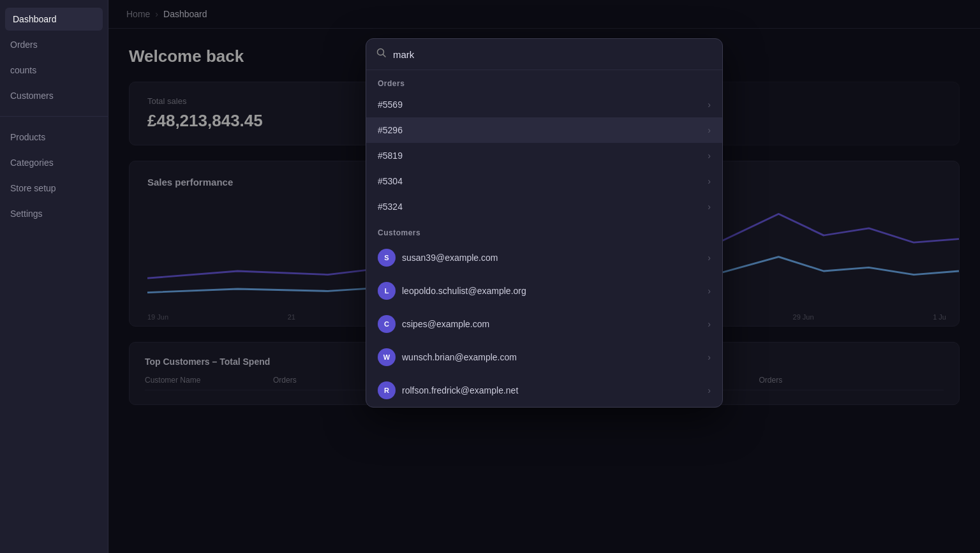  I want to click on sidebar: Dashboard Orders counts Customers Produc…, so click(54, 277).